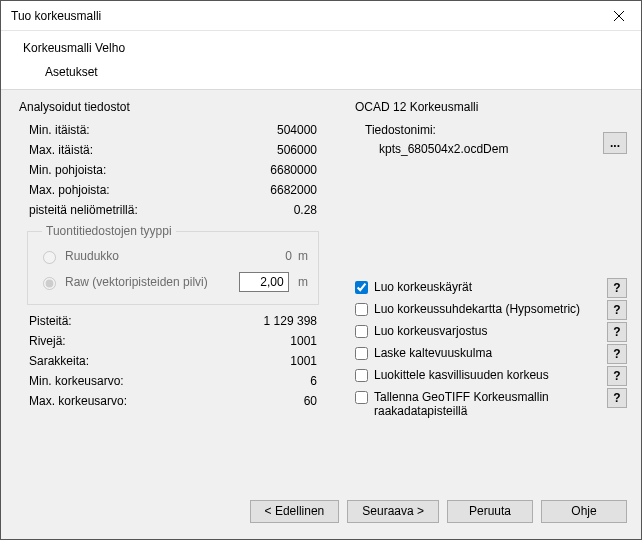 This screenshot has height=540, width=642. Describe the element at coordinates (321, 511) in the screenshot. I see `wizard-buttons: < Edellinen Seuraava > Peruuta Ohje` at that location.